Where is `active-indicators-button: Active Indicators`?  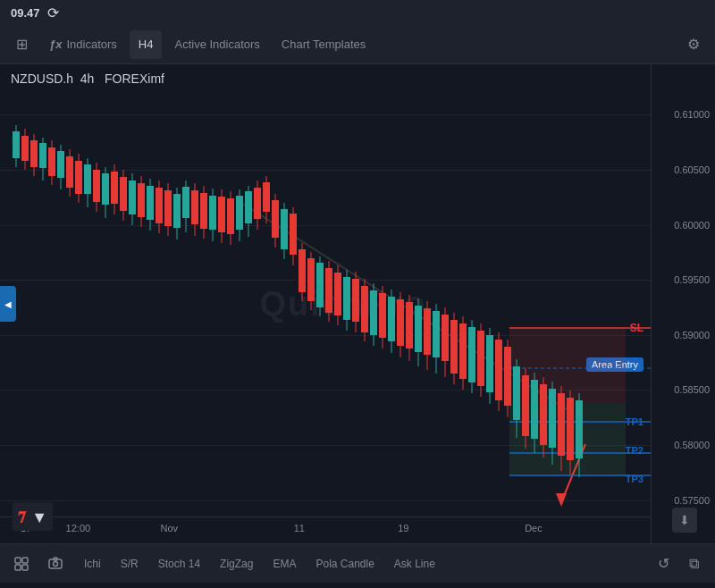 active-indicators-button: Active Indicators is located at coordinates (216, 45).